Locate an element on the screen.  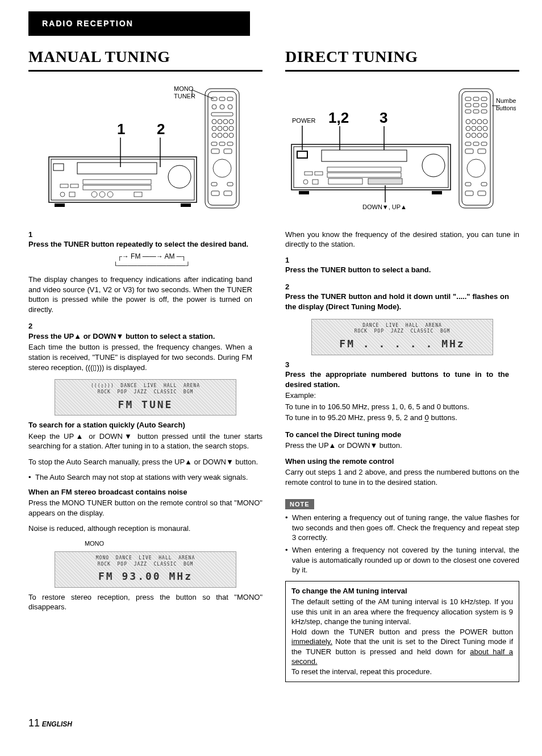
r-step1-num: 1 is located at coordinates (290, 260).